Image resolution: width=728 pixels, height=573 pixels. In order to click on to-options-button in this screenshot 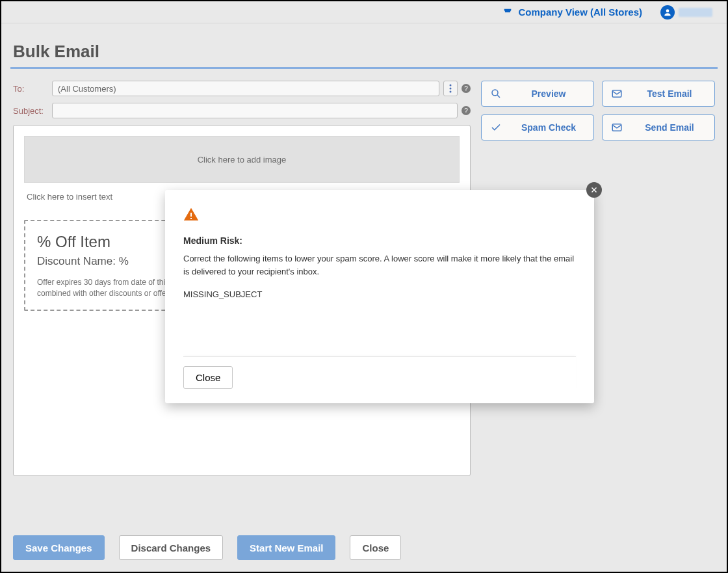, I will do `click(450, 88)`.